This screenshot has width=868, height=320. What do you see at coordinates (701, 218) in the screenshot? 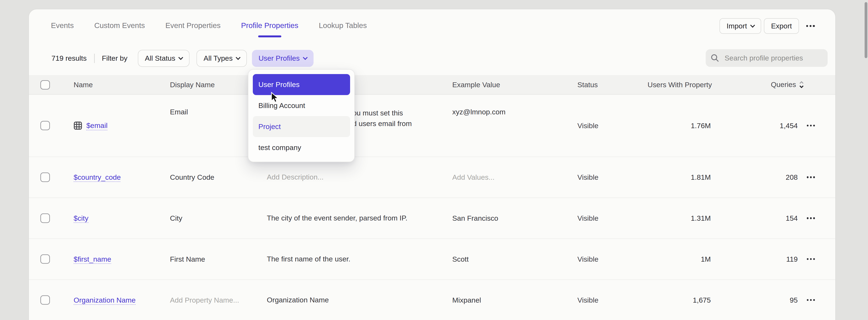
I see `users-with-property-cell: 1.31M` at bounding box center [701, 218].